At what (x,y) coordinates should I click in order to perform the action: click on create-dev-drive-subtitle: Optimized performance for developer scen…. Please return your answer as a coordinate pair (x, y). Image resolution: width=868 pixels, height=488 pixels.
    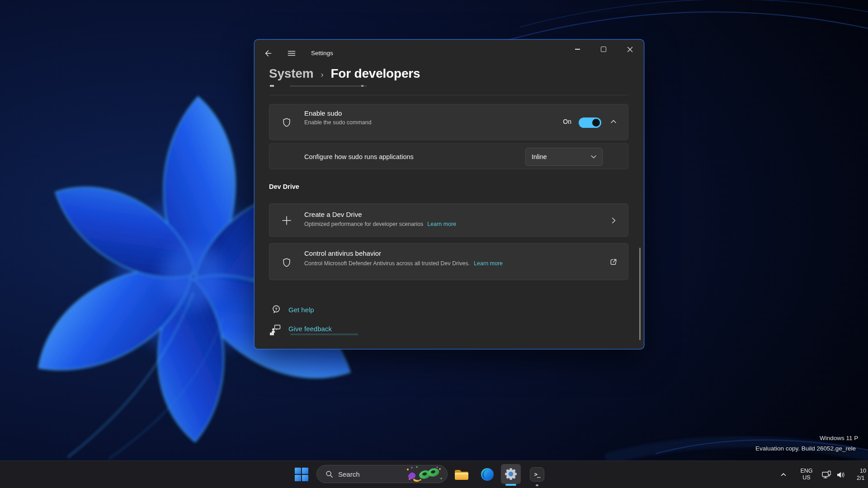
    Looking at the image, I should click on (363, 224).